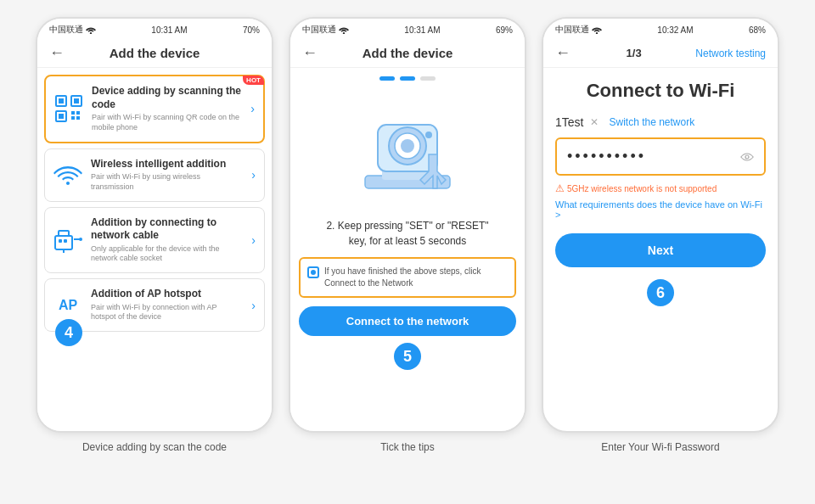  I want to click on next-button: Next, so click(660, 250).